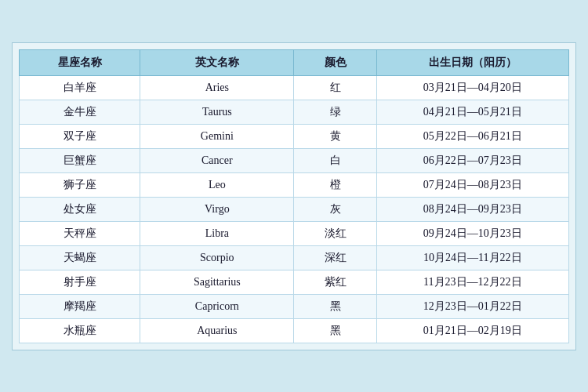  Describe the element at coordinates (295, 306) in the screenshot. I see `table-row: 摩羯座Capricorn黑12月23日—01月22日` at that location.